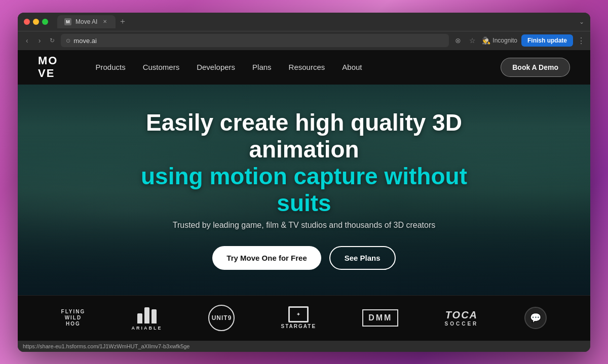  I want to click on nav-plans: Plans, so click(262, 67).